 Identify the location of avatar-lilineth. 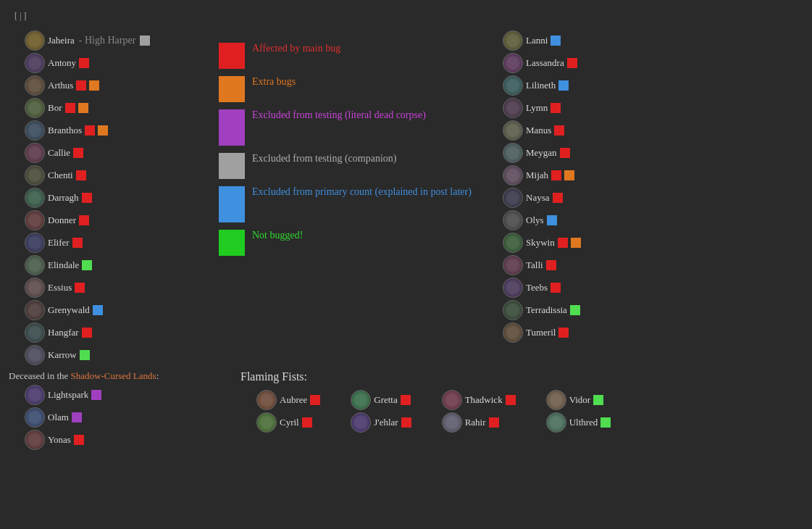
(513, 86).